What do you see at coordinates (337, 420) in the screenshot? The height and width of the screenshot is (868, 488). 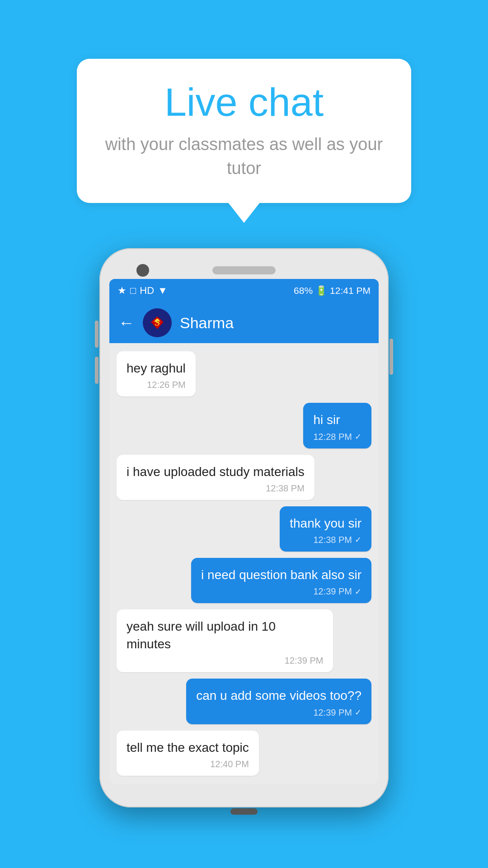 I see `message-text: hi sir` at bounding box center [337, 420].